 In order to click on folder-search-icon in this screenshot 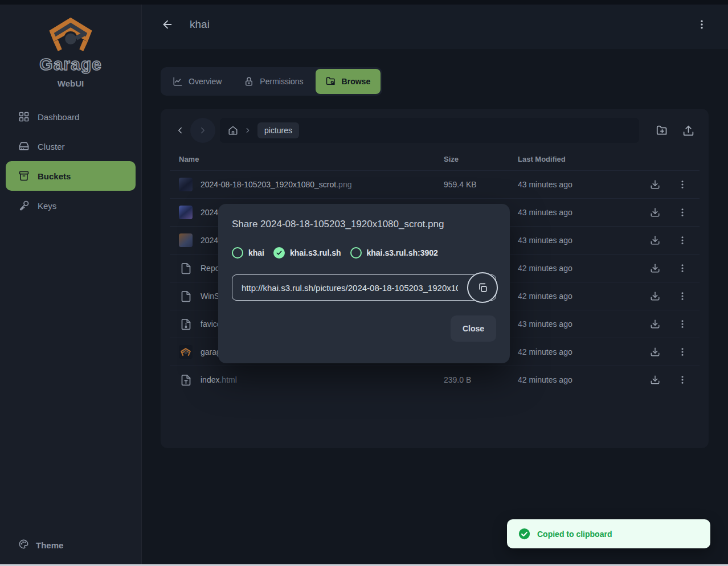, I will do `click(331, 81)`.